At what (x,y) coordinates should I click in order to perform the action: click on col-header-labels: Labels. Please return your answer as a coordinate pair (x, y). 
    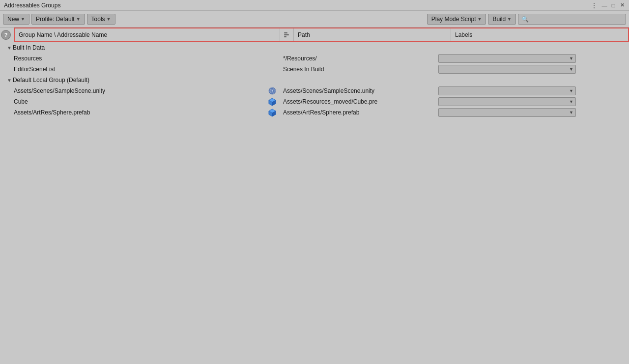
    Looking at the image, I should click on (540, 35).